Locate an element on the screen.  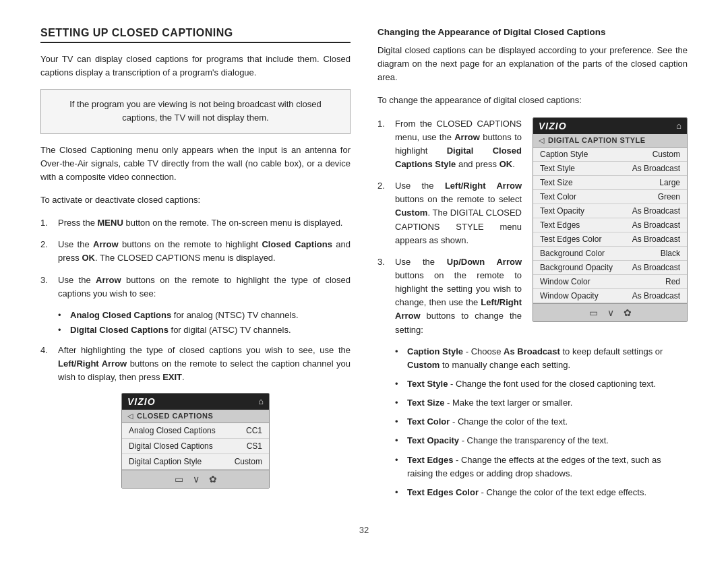
step-3-bold: Arrow is located at coordinates (109, 280).